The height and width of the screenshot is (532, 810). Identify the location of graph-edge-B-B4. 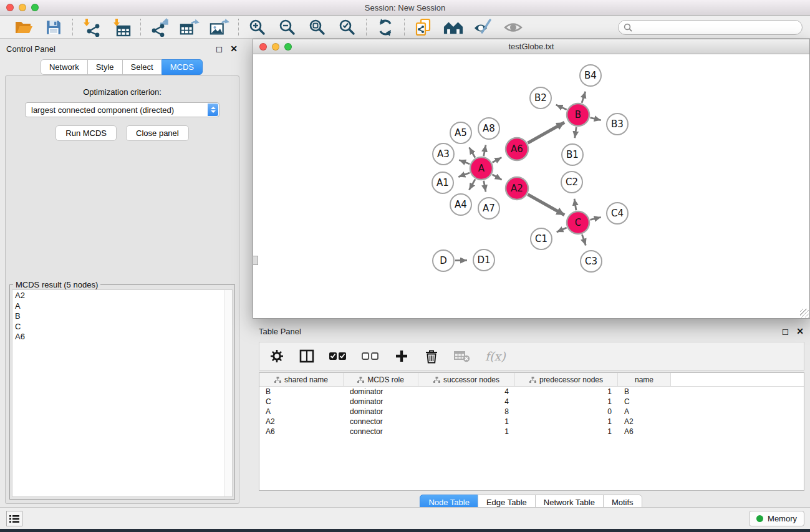
(584, 97).